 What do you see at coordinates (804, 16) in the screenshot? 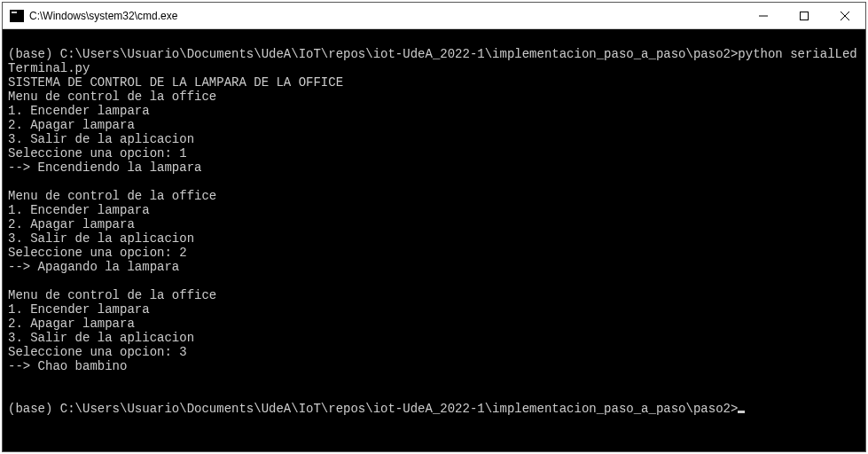
I see `maximize-button` at bounding box center [804, 16].